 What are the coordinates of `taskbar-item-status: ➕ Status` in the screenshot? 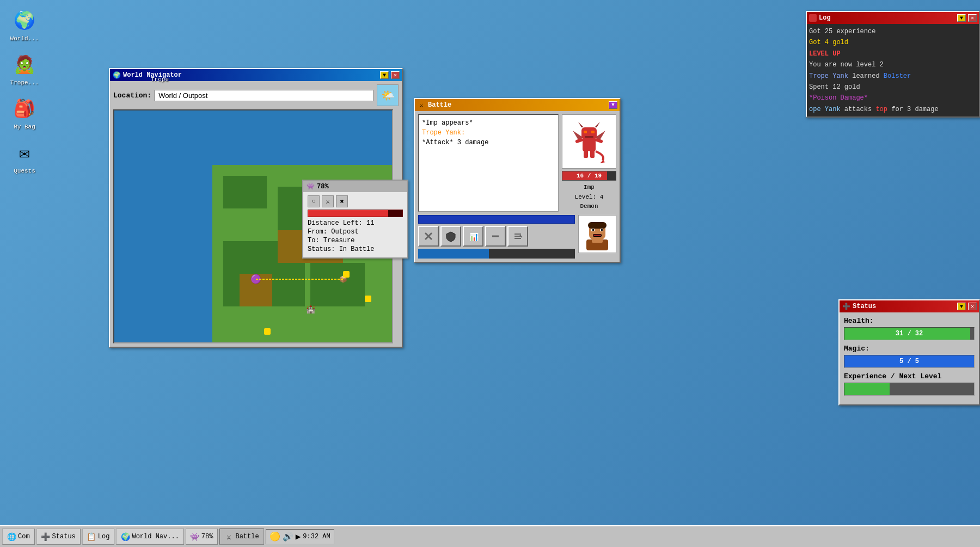 It's located at (59, 537).